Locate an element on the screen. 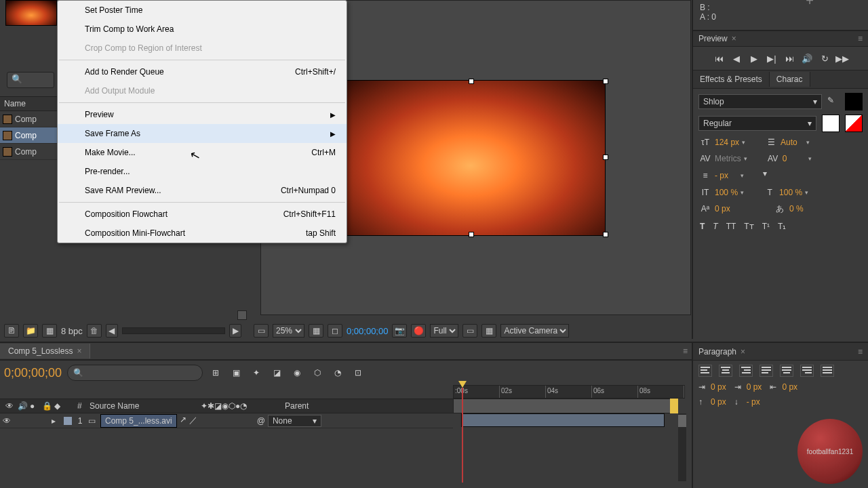 The image size is (868, 488). hscale-value: 100 % is located at coordinates (791, 192).